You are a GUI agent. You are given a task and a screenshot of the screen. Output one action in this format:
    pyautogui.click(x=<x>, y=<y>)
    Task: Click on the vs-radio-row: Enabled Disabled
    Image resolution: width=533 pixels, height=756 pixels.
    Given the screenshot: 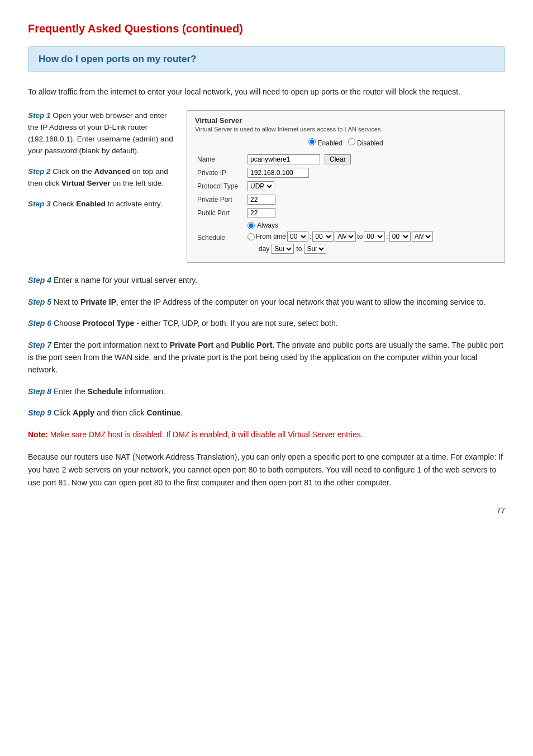 What is the action you would take?
    pyautogui.click(x=346, y=143)
    